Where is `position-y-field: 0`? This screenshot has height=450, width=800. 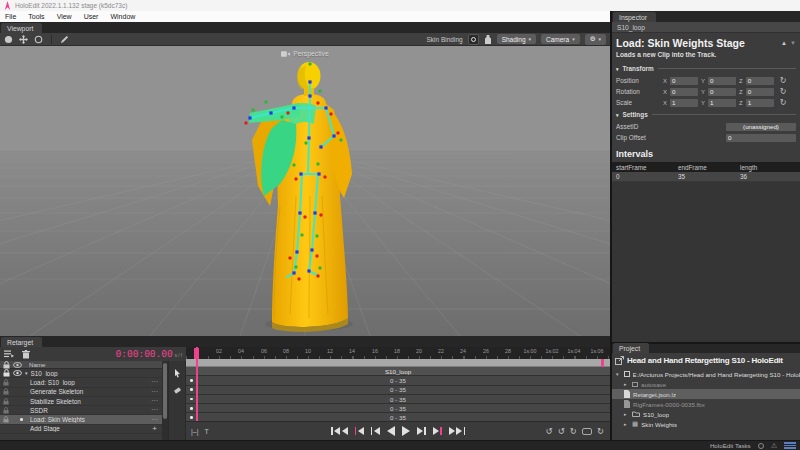 position-y-field: 0 is located at coordinates (722, 81).